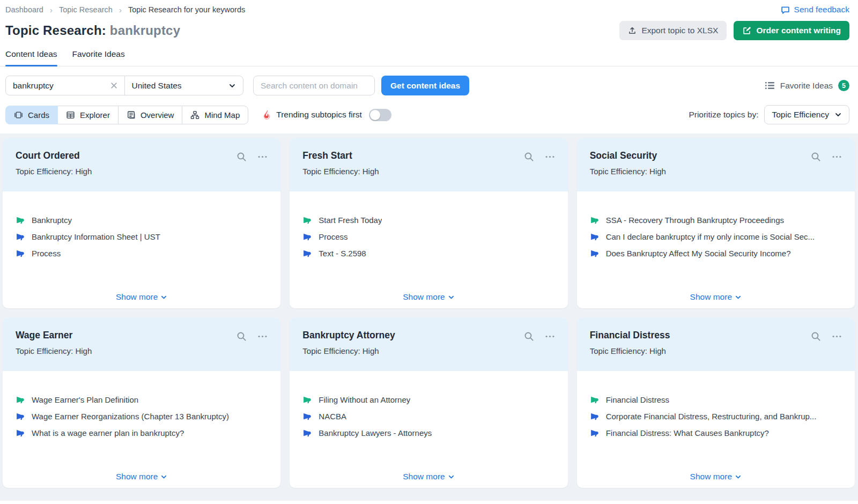  I want to click on tab-favorite-ideas: Favorite Ideas, so click(99, 58).